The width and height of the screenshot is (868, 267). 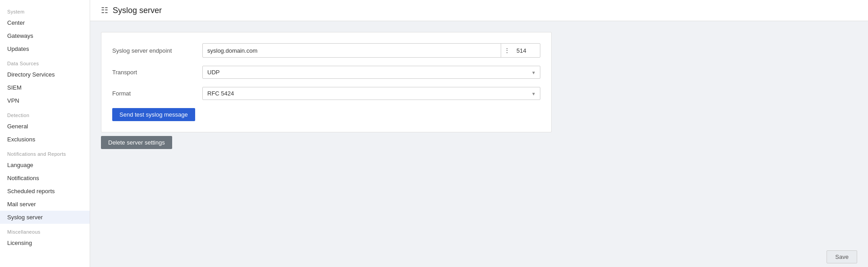 What do you see at coordinates (157, 94) in the screenshot?
I see `format-label: Format` at bounding box center [157, 94].